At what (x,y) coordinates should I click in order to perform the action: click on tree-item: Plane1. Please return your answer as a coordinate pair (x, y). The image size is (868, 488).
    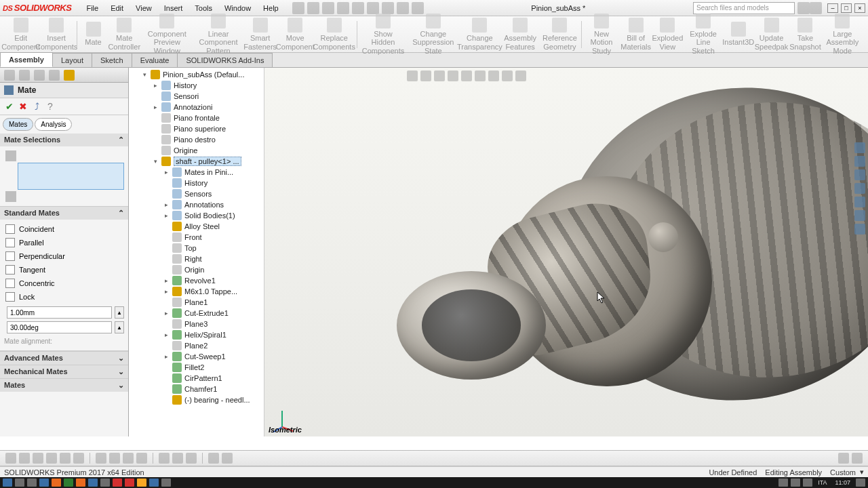
    Looking at the image, I should click on (198, 302).